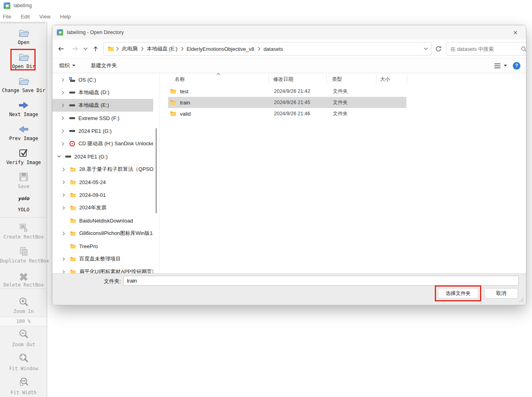 Image resolution: width=532 pixels, height=397 pixels. I want to click on menu-file: File, so click(8, 16).